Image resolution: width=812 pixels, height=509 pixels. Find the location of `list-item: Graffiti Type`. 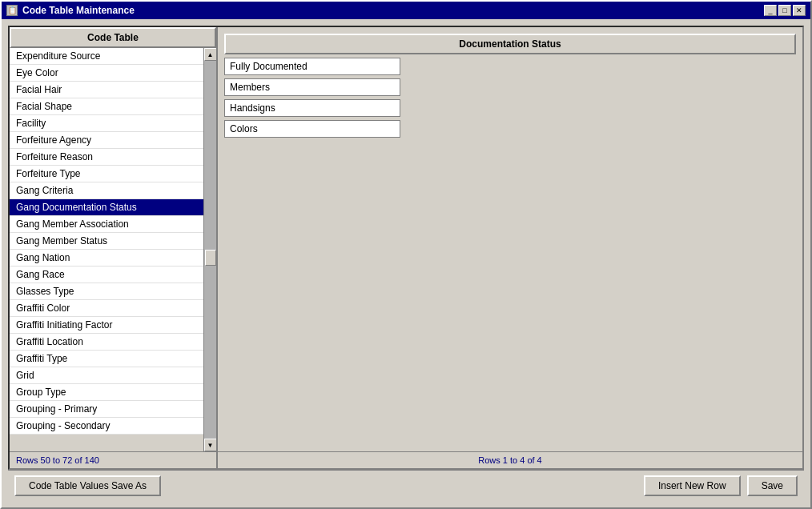

list-item: Graffiti Type is located at coordinates (107, 359).